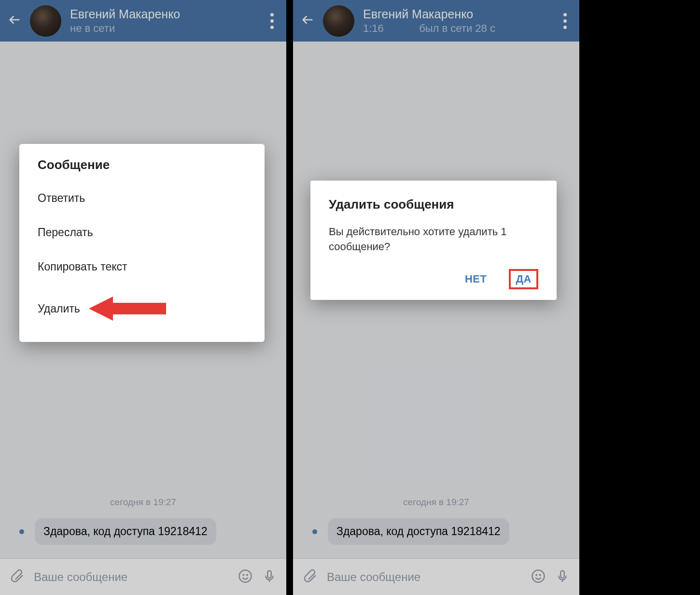 The image size is (700, 595). What do you see at coordinates (61, 198) in the screenshot?
I see `menu-item-label: Ответить` at bounding box center [61, 198].